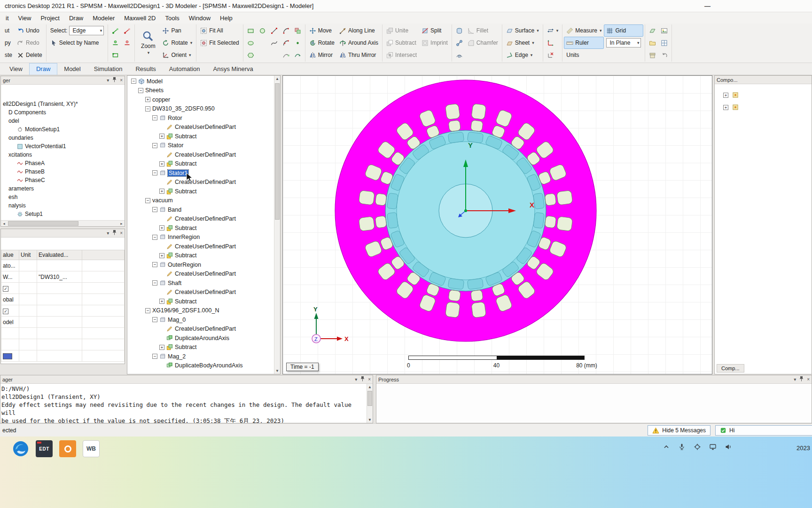 Image resolution: width=812 pixels, height=508 pixels. Describe the element at coordinates (21, 449) in the screenshot. I see `browser-icon` at that location.